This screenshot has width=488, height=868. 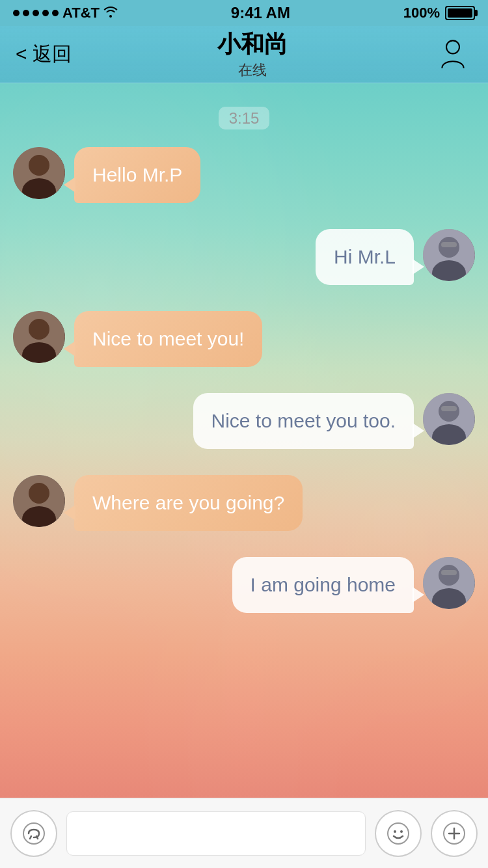 I want to click on message-row: Hi Mr.L, so click(x=244, y=257).